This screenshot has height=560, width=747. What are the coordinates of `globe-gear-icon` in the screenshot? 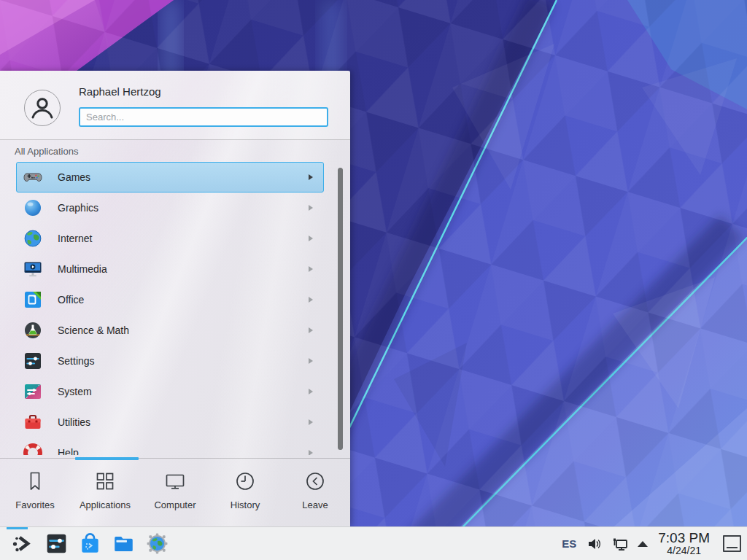 It's located at (158, 544).